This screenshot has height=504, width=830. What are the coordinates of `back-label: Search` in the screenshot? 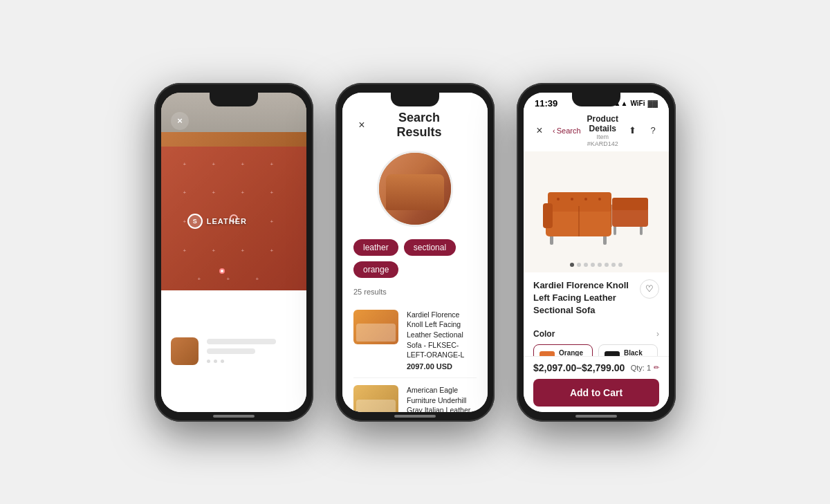 It's located at (569, 131).